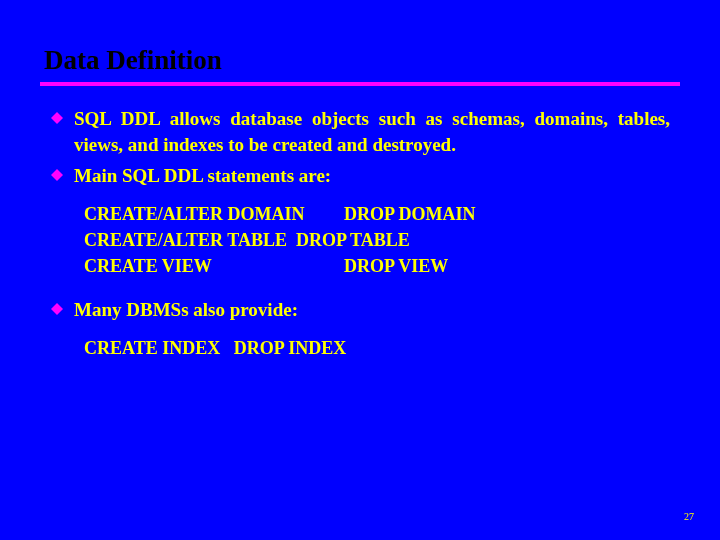 The image size is (720, 540). What do you see at coordinates (360, 310) in the screenshot?
I see `bullet-item: Many DBMSs also provide:` at bounding box center [360, 310].